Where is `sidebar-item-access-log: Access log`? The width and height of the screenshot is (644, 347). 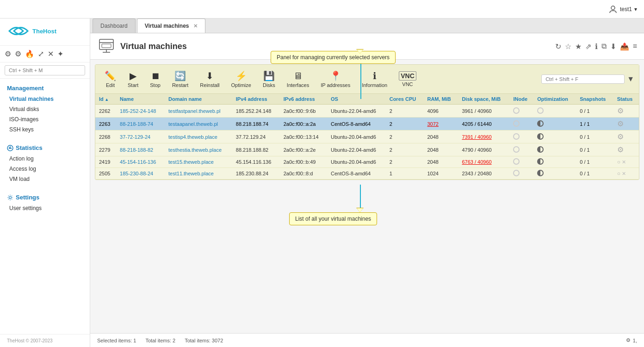
sidebar-item-access-log: Access log is located at coordinates (45, 169).